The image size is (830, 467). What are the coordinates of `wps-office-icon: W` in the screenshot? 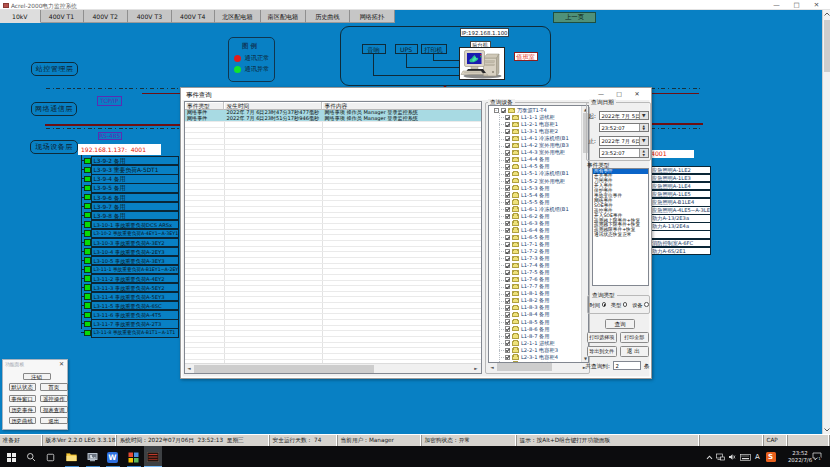 It's located at (112, 458).